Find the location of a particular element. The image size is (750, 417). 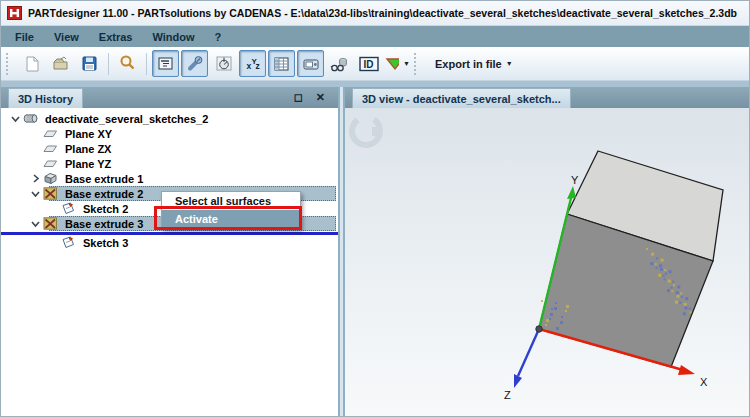

context-menu: Select all surfacesActivate is located at coordinates (231, 210).